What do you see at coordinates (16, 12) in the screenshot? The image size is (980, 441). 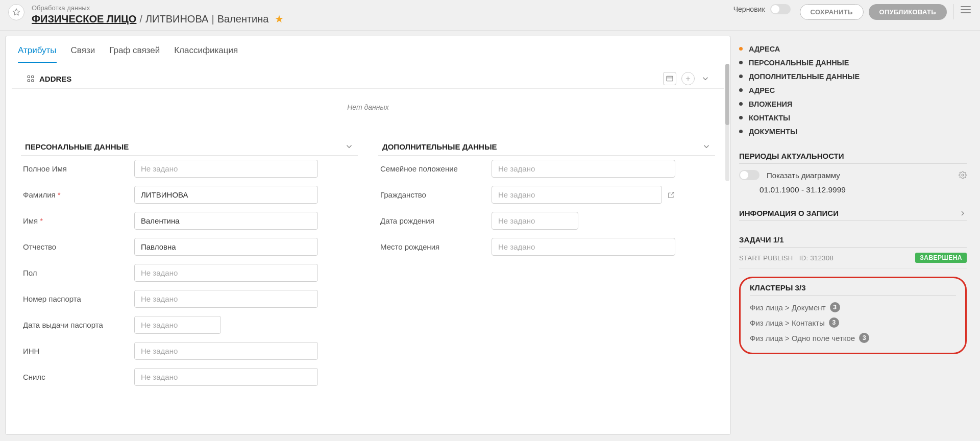 I see `favorite-toggle-outline` at bounding box center [16, 12].